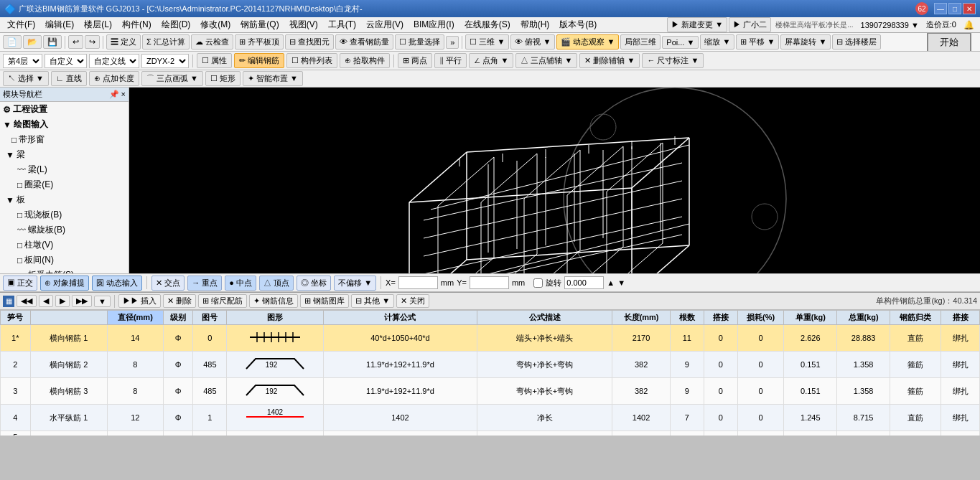  What do you see at coordinates (114, 79) in the screenshot?
I see `point-length-btn: ⊕ 点加长度` at bounding box center [114, 79].